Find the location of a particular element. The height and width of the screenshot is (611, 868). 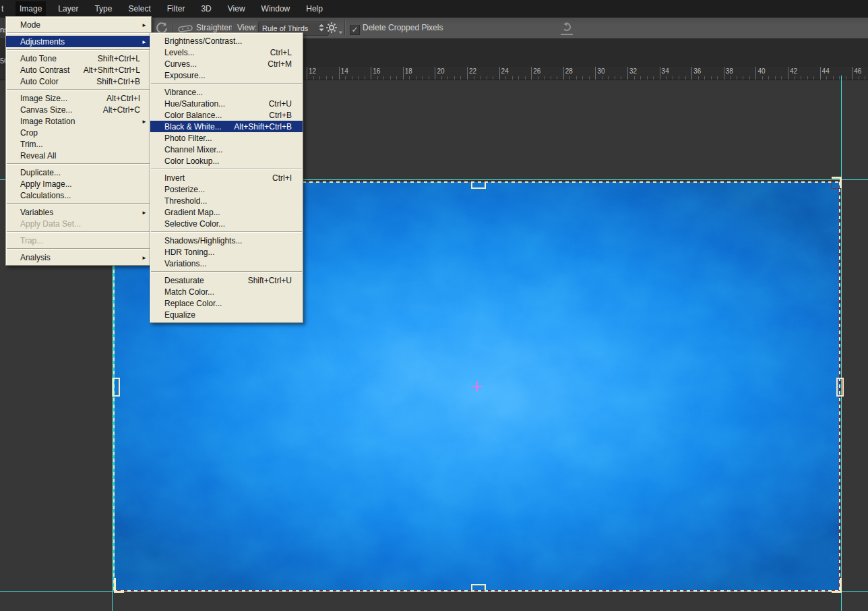

delete-cropped-pixels-checkbox: ✓ is located at coordinates (354, 30).